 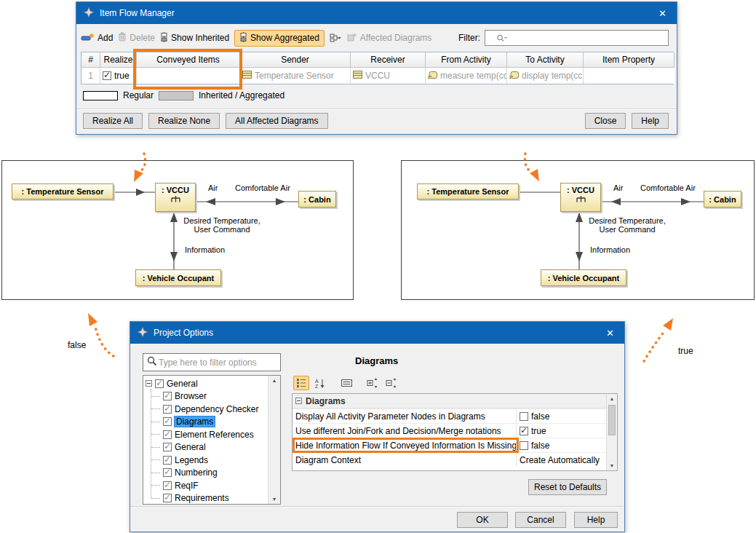 What do you see at coordinates (207, 499) in the screenshot?
I see `tree-item-requirements: Requirements` at bounding box center [207, 499].